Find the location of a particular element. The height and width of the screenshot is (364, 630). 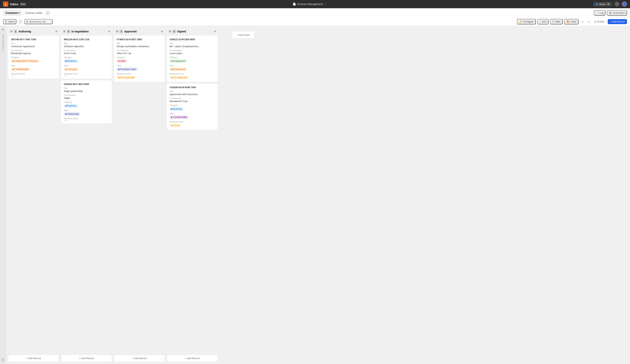

col-icon-authoring: ⌘ is located at coordinates (11, 31).